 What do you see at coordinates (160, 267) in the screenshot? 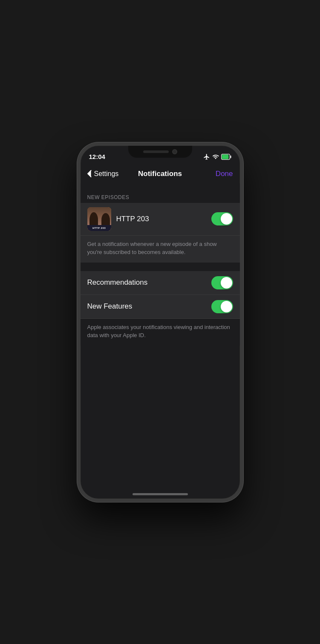
I see `spacer-mid` at bounding box center [160, 267].